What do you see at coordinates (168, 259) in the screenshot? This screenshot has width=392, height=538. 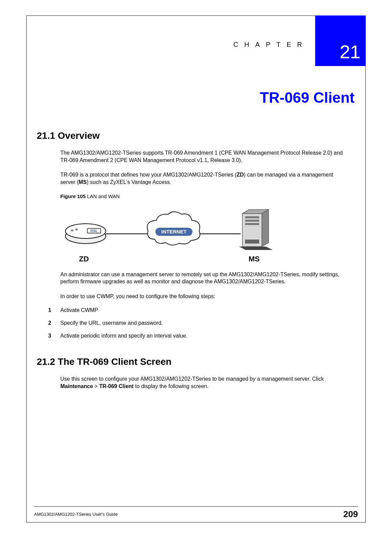 I see `diagram-labels: ZD MS` at bounding box center [168, 259].